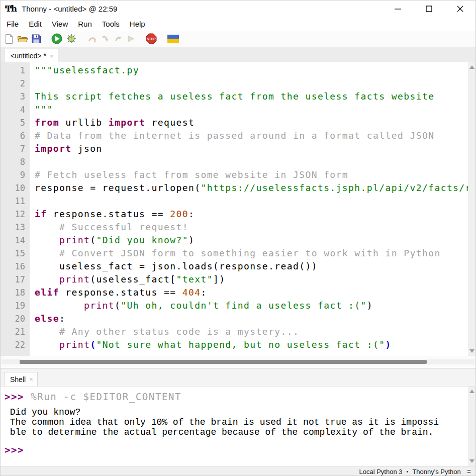 The height and width of the screenshot is (476, 476). Describe the element at coordinates (429, 9) in the screenshot. I see `maximize-icon` at that location.